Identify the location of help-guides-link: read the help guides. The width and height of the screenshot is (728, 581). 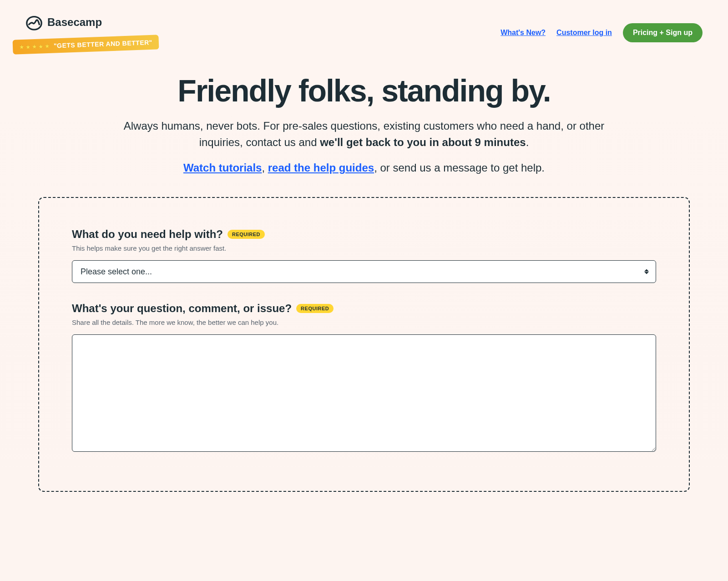
(321, 167).